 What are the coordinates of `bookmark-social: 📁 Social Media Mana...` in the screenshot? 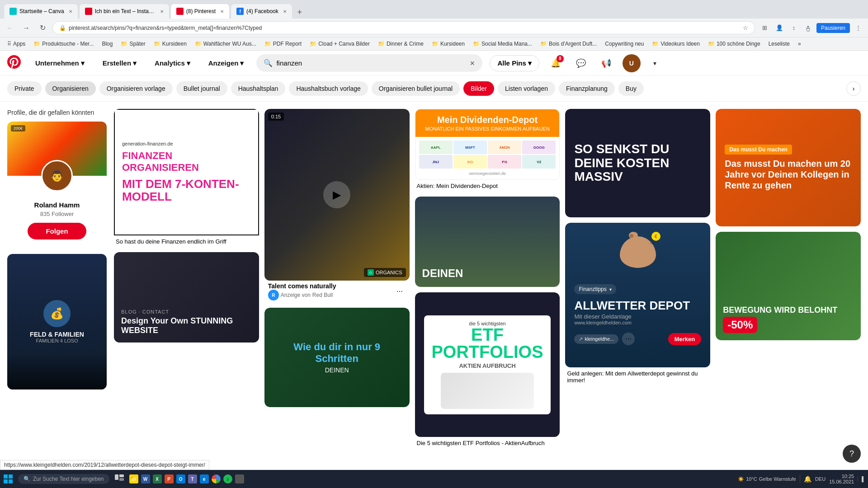 It's located at (503, 44).